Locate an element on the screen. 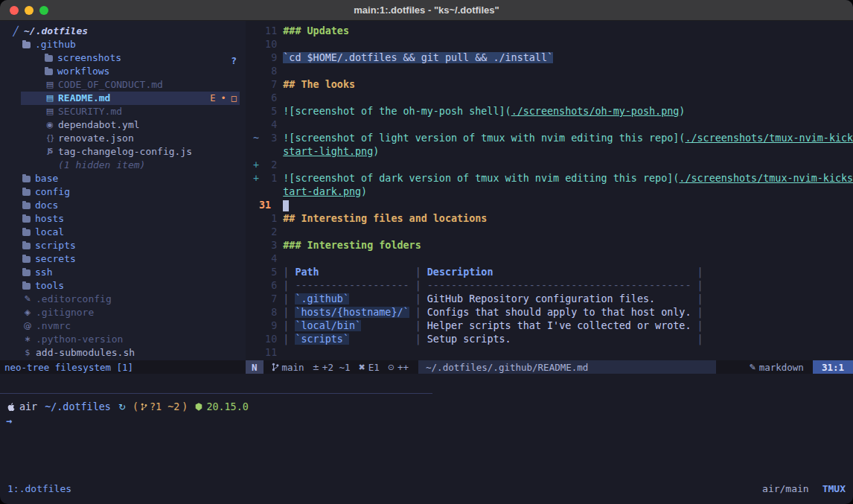 The height and width of the screenshot is (504, 853). status-badge: □ is located at coordinates (234, 98).